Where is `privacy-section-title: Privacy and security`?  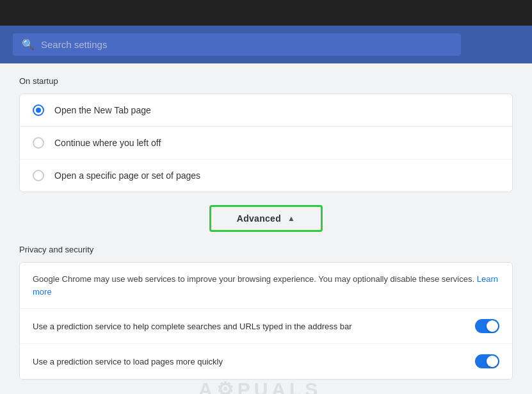 privacy-section-title: Privacy and security is located at coordinates (266, 250).